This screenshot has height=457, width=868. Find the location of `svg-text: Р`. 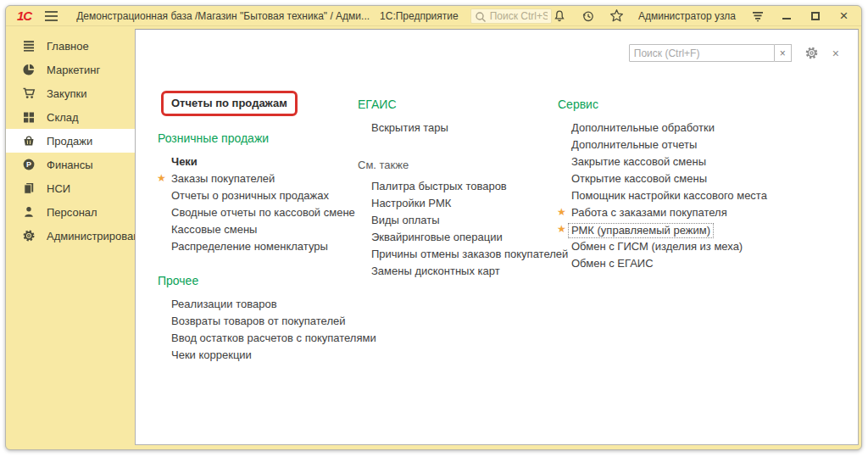

svg-text: Р is located at coordinates (29, 164).